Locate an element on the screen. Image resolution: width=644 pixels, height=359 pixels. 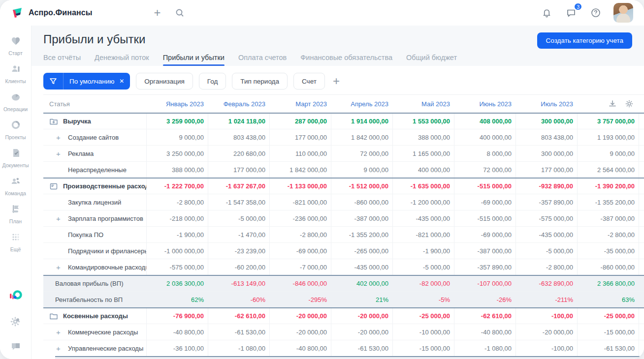
table-row: +Создание сайтов9 000,00803 438,00177 00… is located at coordinates (344, 137).